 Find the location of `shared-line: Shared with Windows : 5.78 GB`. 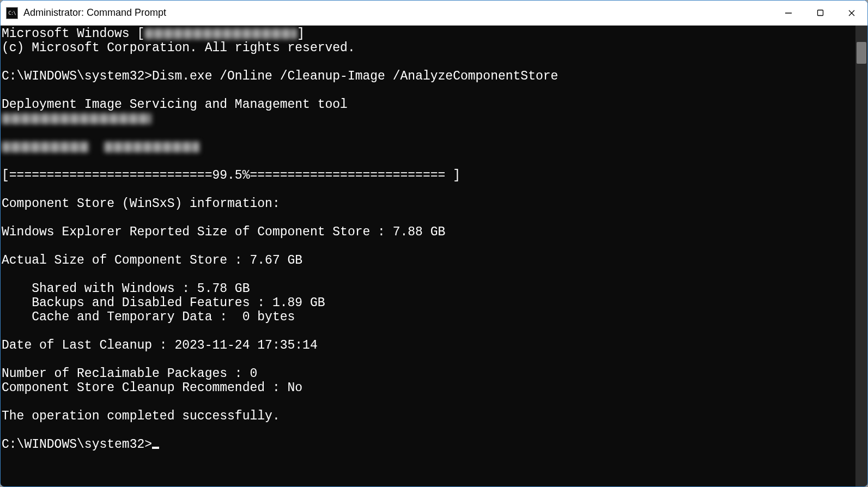

shared-line: Shared with Windows : 5.78 GB is located at coordinates (125, 289).